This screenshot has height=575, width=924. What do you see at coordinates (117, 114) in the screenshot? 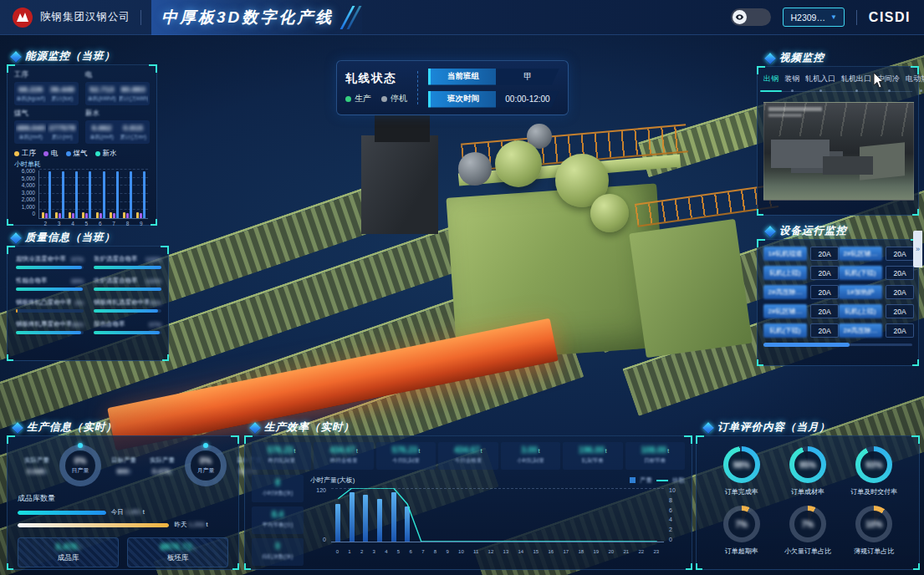
I see `energy-group-name: 新水` at bounding box center [117, 114].